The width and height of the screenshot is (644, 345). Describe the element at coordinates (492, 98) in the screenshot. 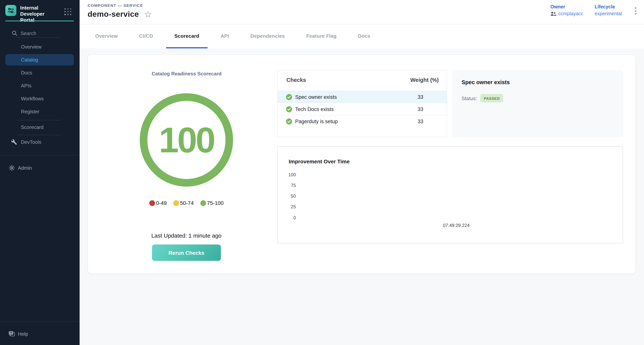

I see `status-badge: PASSED` at that location.